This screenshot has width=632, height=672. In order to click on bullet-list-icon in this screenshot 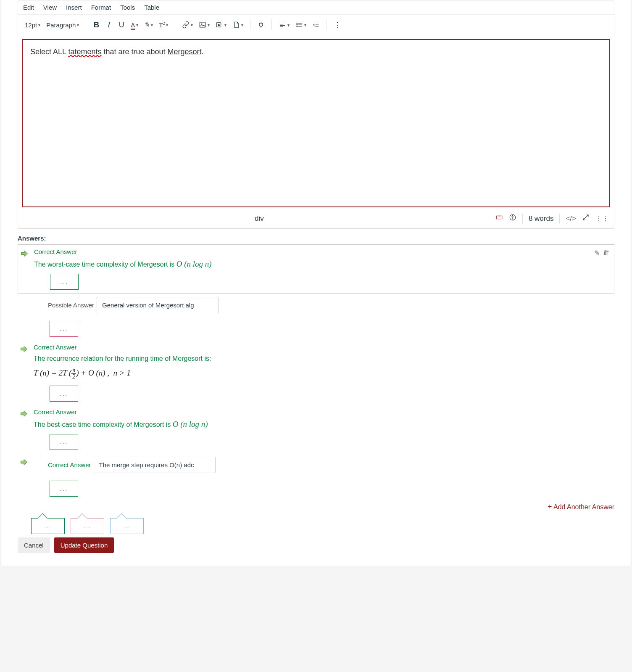, I will do `click(299, 25)`.